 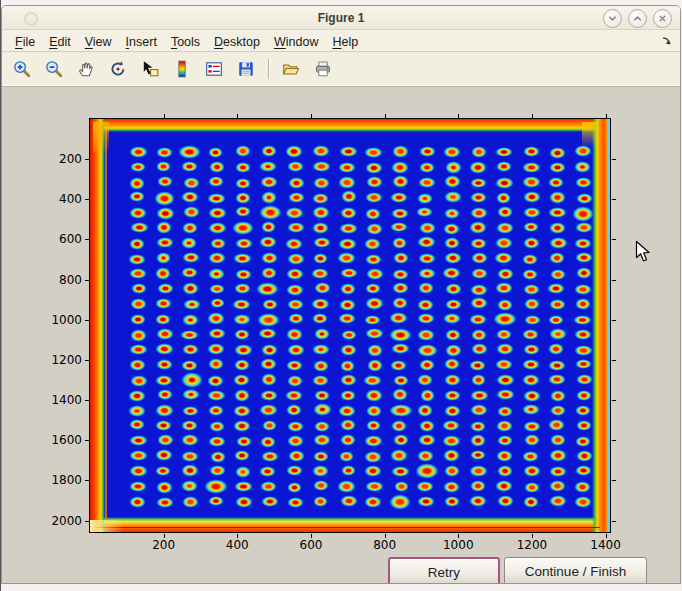 I want to click on y-tick-label: 2000, so click(x=61, y=521).